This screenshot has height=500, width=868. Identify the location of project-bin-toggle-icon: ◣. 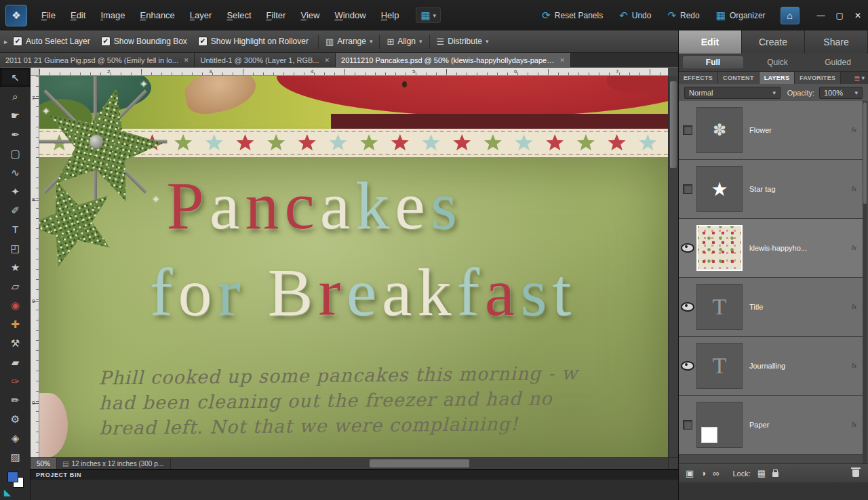
(7, 492).